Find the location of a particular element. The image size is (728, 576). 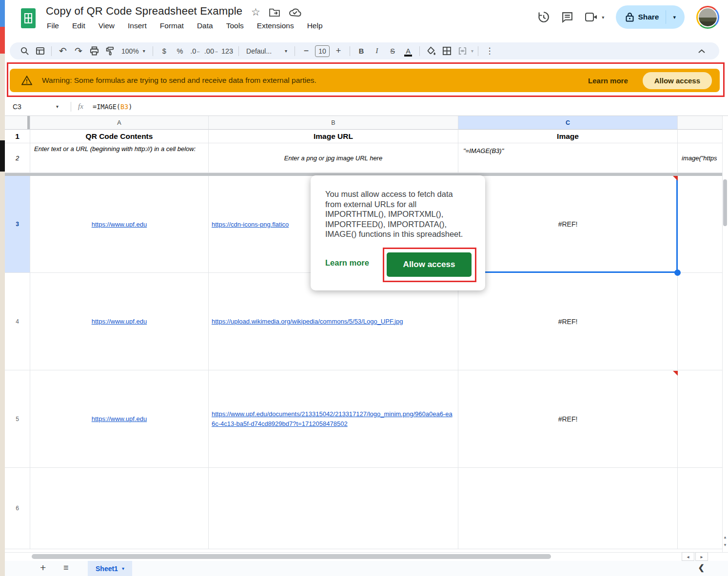

row-header-3: 3 is located at coordinates (18, 224).